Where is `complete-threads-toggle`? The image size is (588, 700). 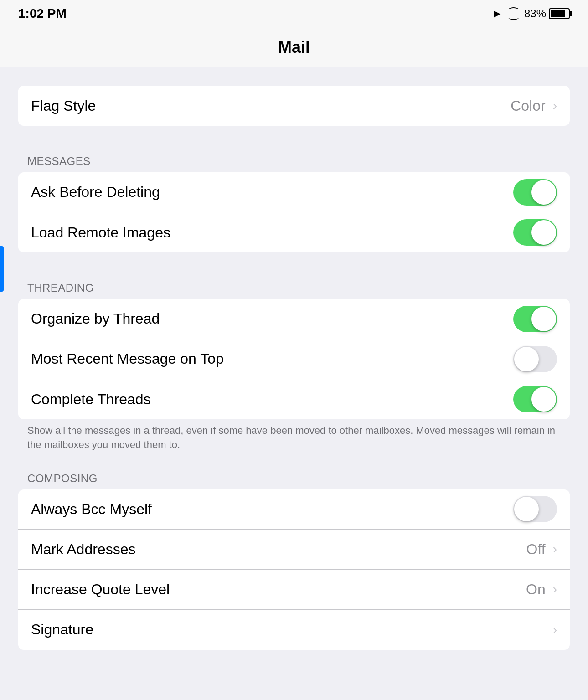
complete-threads-toggle is located at coordinates (535, 399).